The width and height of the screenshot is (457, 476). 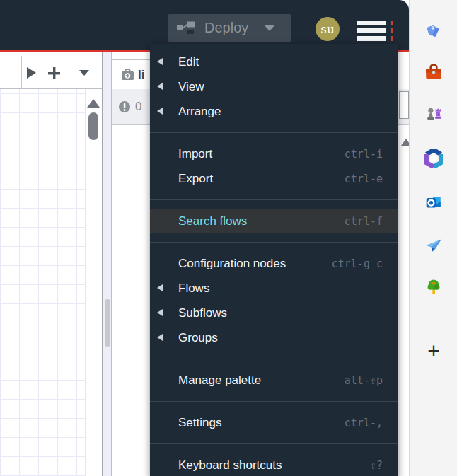 I want to click on microsoft-365-icon, so click(x=434, y=158).